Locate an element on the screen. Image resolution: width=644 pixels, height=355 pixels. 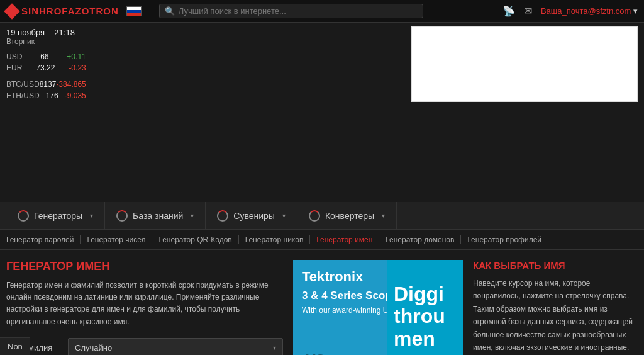
subnav-qr: Генератор QR-Кодов is located at coordinates (195, 240).